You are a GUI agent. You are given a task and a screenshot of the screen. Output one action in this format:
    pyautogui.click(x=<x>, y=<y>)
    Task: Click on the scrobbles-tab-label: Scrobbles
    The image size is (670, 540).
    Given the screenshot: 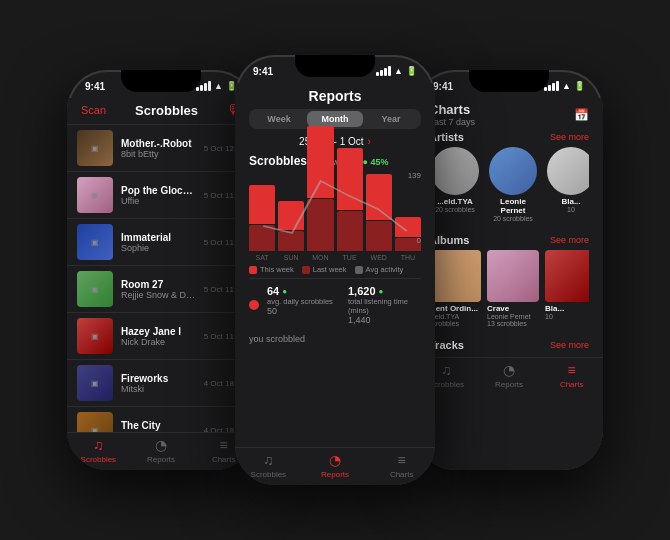 What is the action you would take?
    pyautogui.click(x=99, y=460)
    